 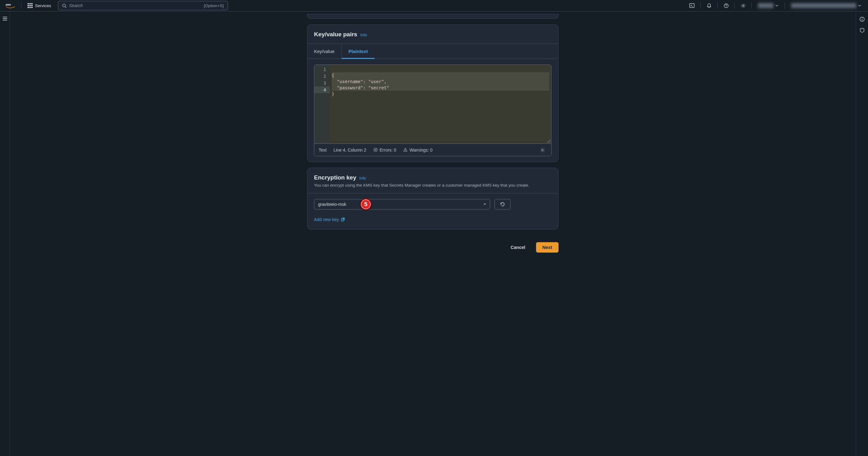 I want to click on nav-utility-icons, so click(x=776, y=5).